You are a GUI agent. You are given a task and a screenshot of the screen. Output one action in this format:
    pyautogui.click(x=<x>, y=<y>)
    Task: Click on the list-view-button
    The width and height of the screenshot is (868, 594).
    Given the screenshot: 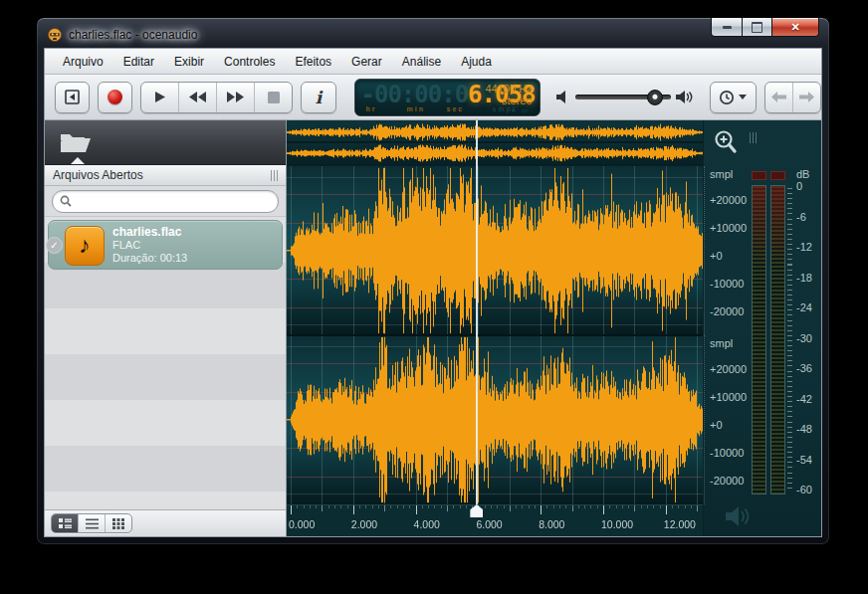 What is the action you would take?
    pyautogui.click(x=92, y=523)
    